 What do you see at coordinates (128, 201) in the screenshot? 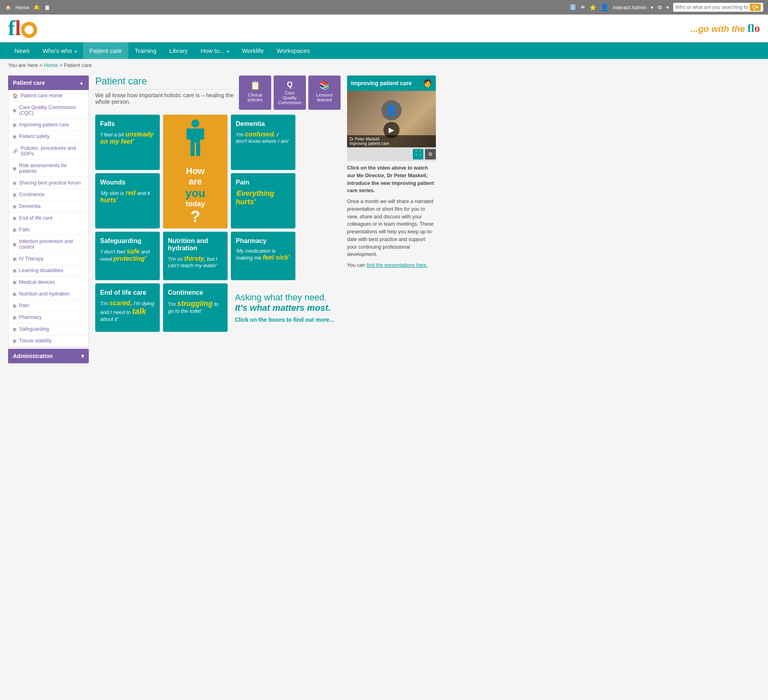
I see `card-wounds: Wounds 'My skin is red and it hurts'` at bounding box center [128, 201].